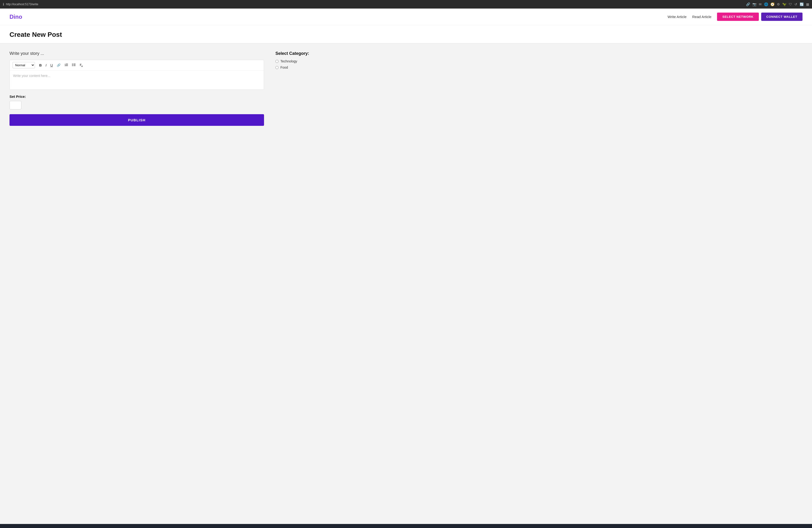 The height and width of the screenshot is (528, 812). What do you see at coordinates (748, 4) in the screenshot?
I see `link-icon: 🔗` at bounding box center [748, 4].